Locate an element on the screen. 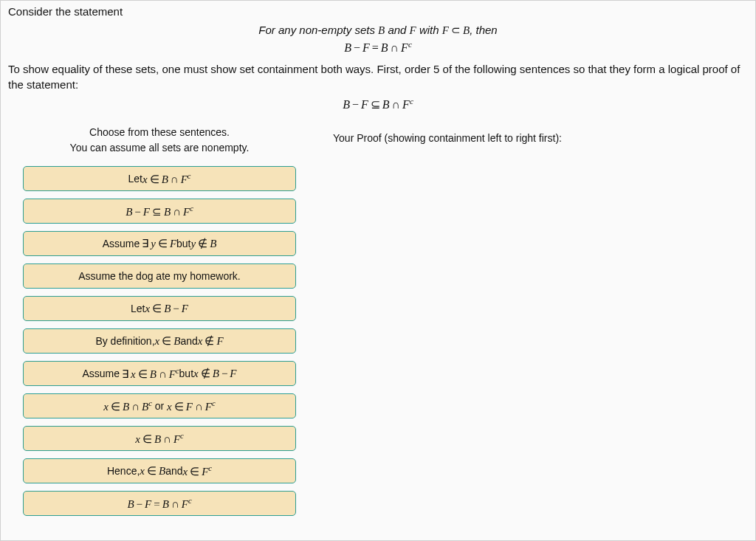  sentence-tile-assume-x-in-BcapFc-notin-BminusF: Assume ∃x∈B∩Fc but x∉B−F is located at coordinates (159, 373).